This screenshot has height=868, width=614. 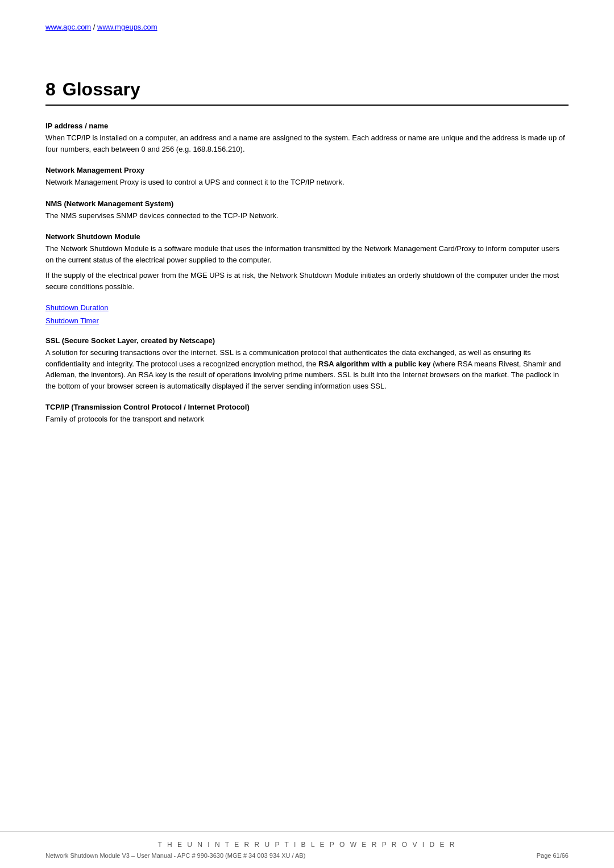 What do you see at coordinates (307, 314) in the screenshot?
I see `links-block: Shutdown Duration Shutdown Timer` at bounding box center [307, 314].